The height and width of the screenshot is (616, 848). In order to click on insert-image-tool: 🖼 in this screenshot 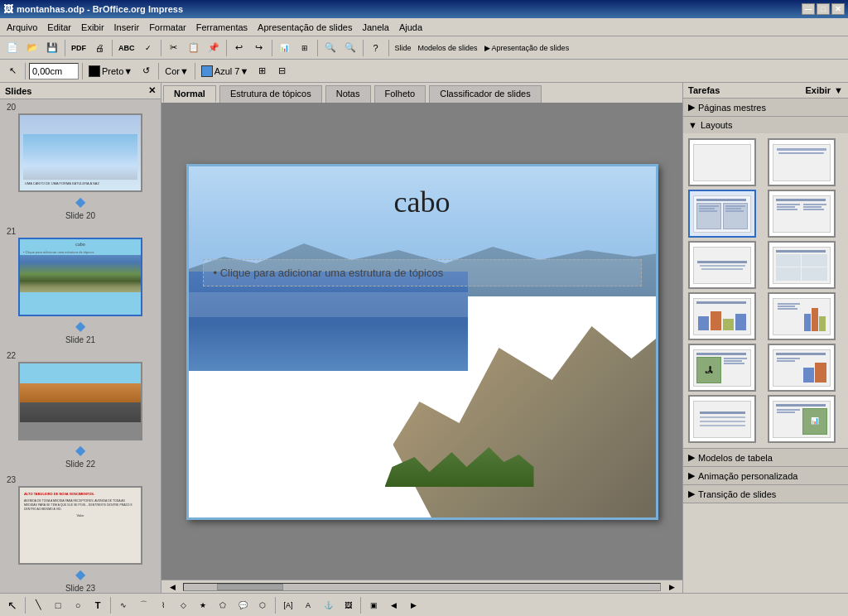, I will do `click(348, 605)`.